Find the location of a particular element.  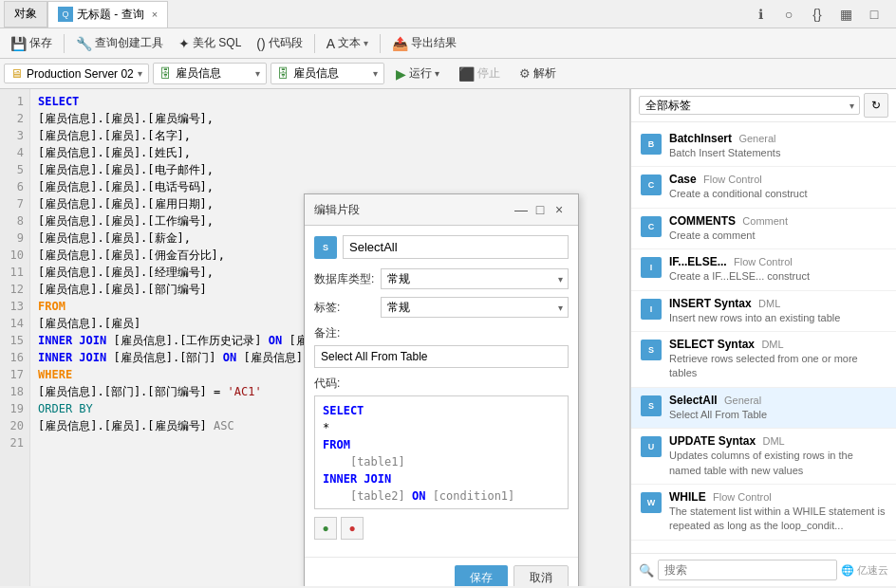

modal-name-row: S is located at coordinates (441, 247).